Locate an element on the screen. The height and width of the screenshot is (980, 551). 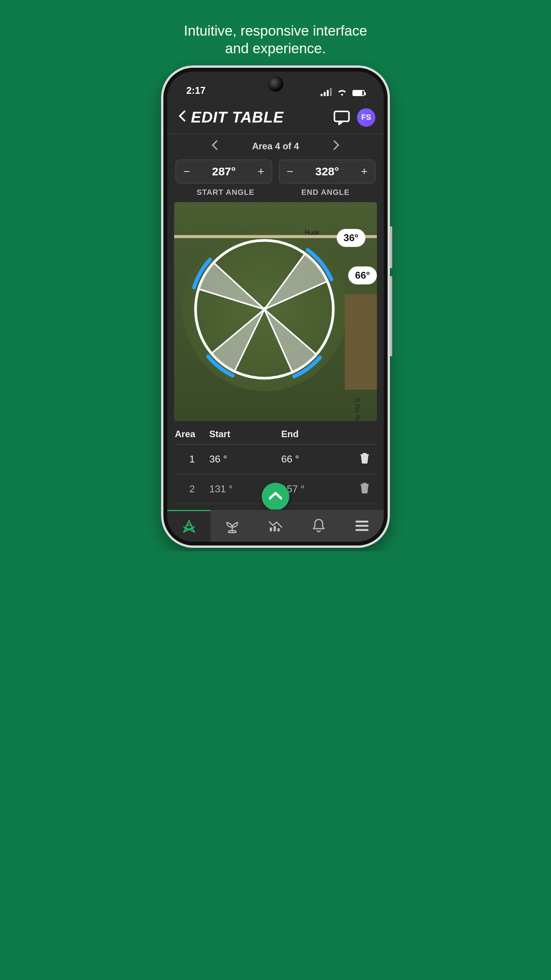
expand-table-button is located at coordinates (276, 496).